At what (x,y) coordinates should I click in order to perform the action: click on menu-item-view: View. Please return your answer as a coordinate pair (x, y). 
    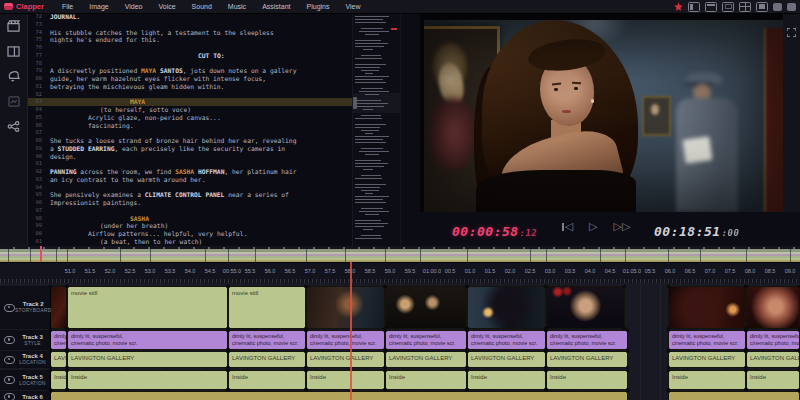
    Looking at the image, I should click on (354, 6).